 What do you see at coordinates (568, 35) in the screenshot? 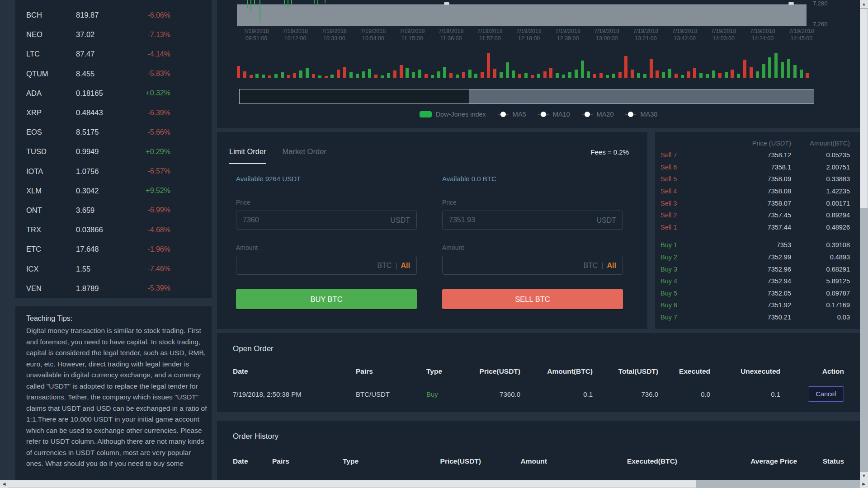
I see `time-axis-label: 7/19/201812:39:00` at bounding box center [568, 35].